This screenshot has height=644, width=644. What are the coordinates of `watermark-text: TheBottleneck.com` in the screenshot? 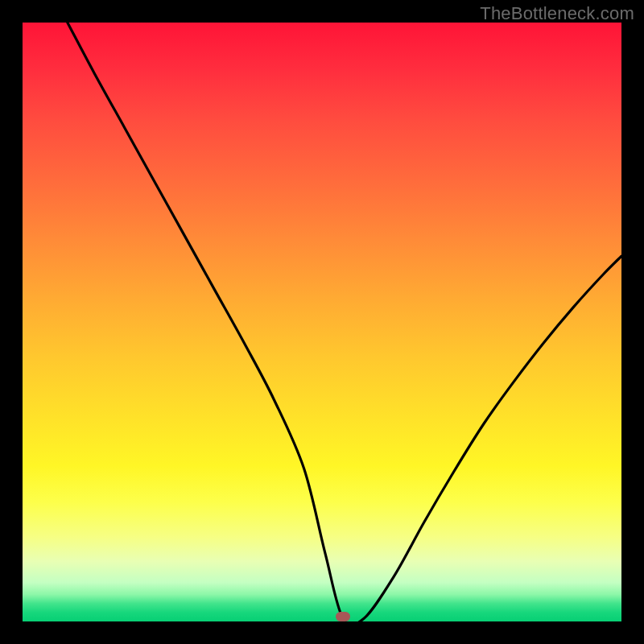 It's located at (557, 14).